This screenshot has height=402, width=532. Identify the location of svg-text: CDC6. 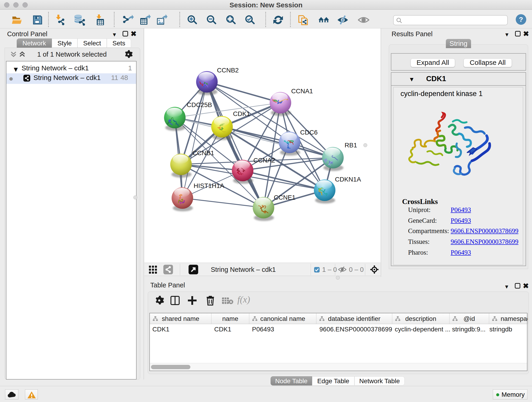
(309, 132).